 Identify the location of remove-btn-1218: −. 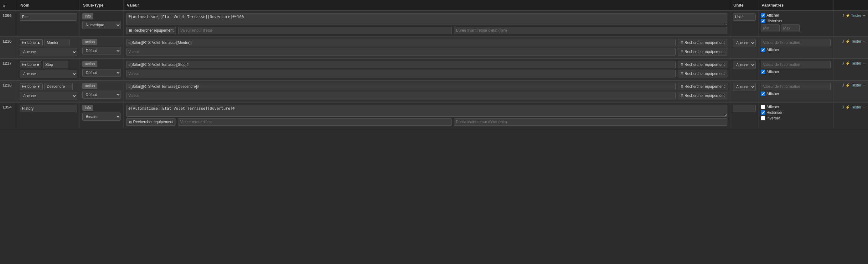
(864, 85).